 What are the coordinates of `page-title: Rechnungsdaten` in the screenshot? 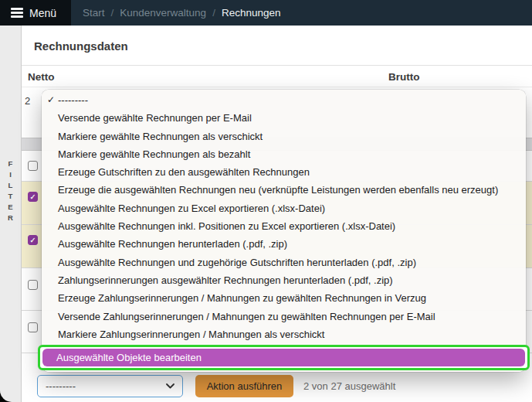 It's located at (81, 46).